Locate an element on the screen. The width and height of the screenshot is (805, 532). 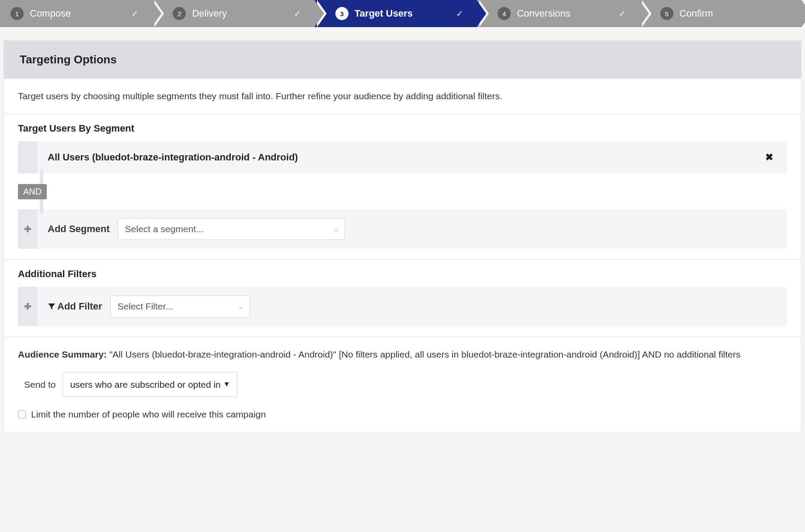
card-description: Target users by choosing multiple segmen… is located at coordinates (402, 96).